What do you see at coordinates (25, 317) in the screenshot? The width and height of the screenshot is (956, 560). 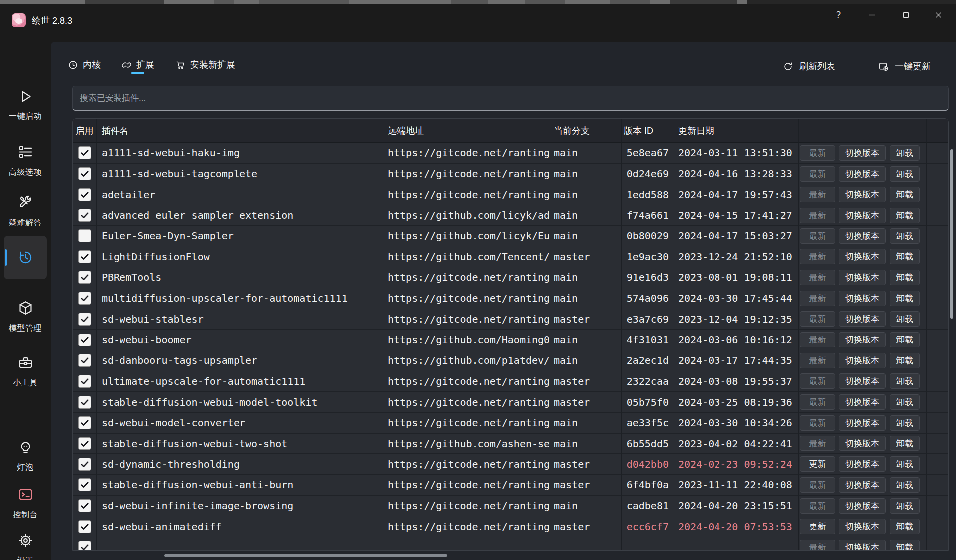 I see `sidebar-item-model-management: 模型管理` at bounding box center [25, 317].